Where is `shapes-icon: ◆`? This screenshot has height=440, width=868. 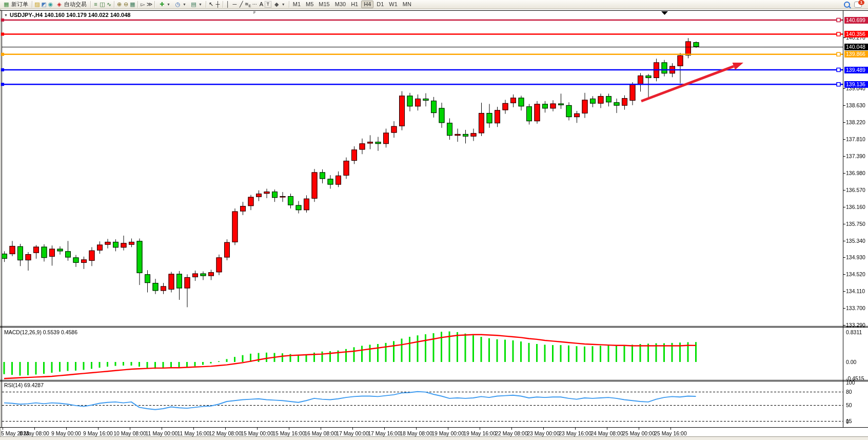
shapes-icon: ◆ is located at coordinates (277, 4).